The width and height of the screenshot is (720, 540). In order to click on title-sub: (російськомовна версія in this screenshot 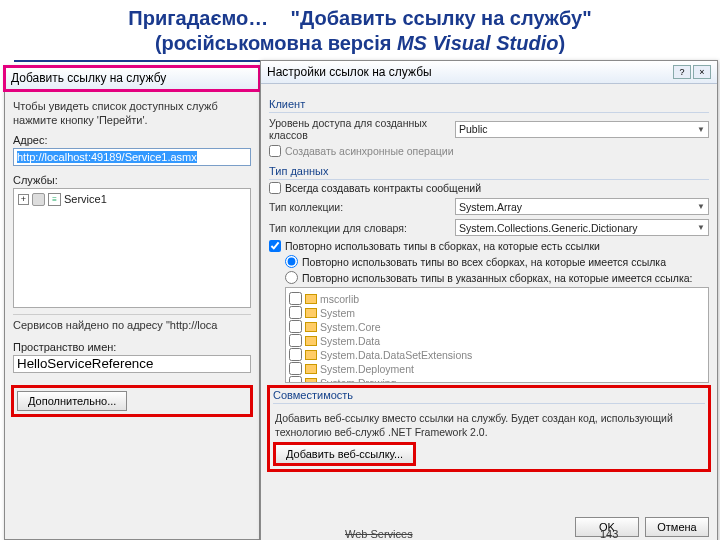, I will do `click(276, 43)`.